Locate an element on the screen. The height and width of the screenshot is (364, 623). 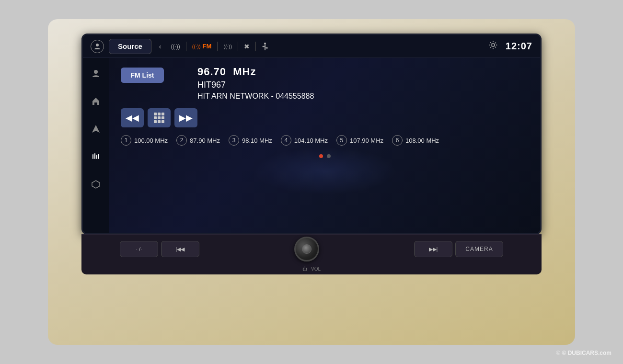
tune-dots-grid is located at coordinates (159, 118).